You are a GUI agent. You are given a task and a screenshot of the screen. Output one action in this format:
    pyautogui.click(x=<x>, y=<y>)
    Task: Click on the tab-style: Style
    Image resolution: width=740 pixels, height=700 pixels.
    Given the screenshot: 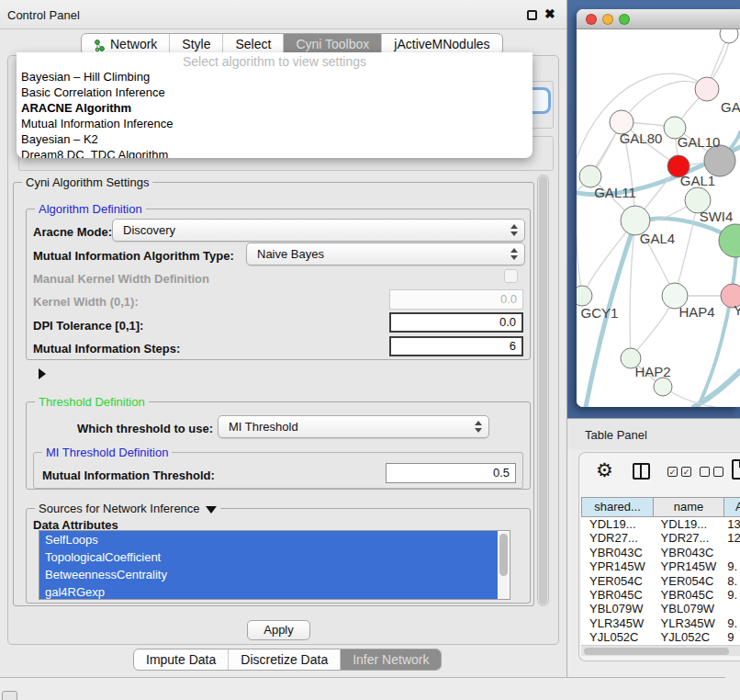 What is the action you would take?
    pyautogui.click(x=196, y=44)
    